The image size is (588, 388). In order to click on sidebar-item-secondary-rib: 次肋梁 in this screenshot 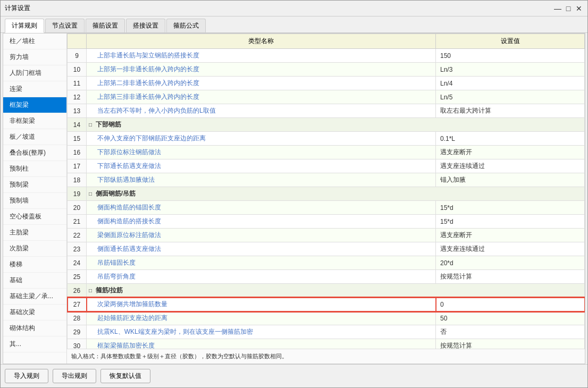, I will do `click(35, 249)`.